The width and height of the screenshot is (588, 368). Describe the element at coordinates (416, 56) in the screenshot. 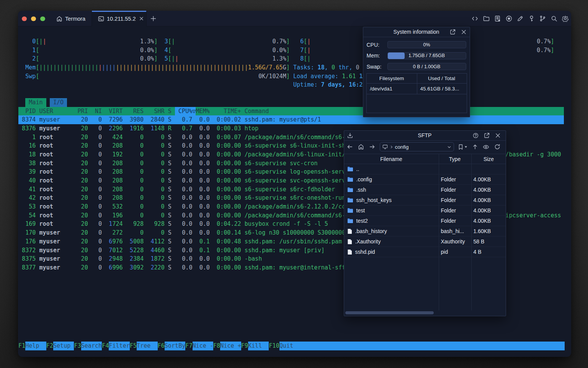

I see `sysinfo-meter-mem: Mem:1.75GB / 7.65GB` at that location.